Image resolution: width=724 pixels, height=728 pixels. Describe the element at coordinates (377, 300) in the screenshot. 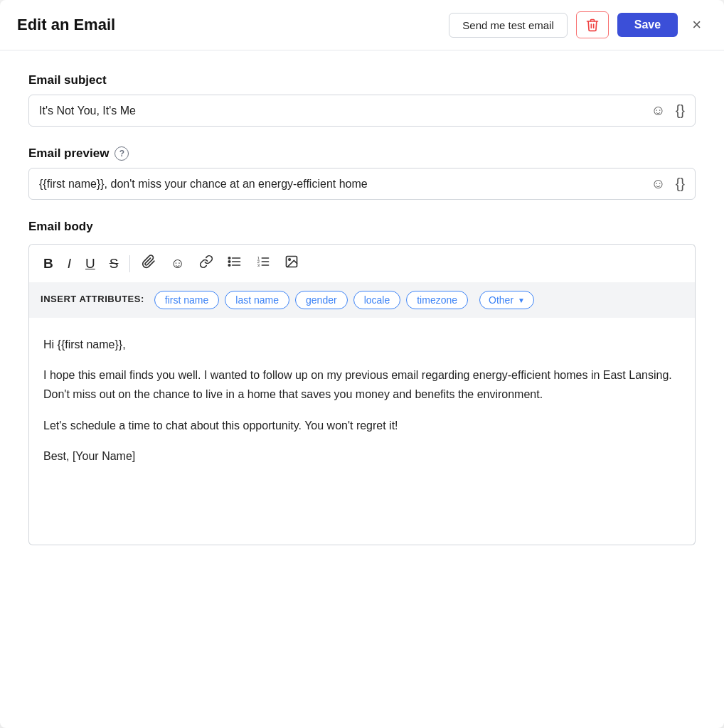

I see `attr-locale: locale` at that location.